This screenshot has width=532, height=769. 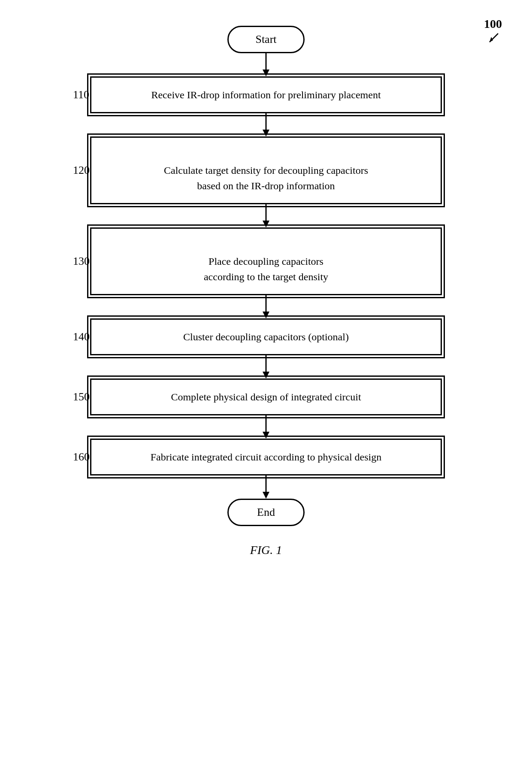 I want to click on process-box-120: Calculate target density for decoupling …, so click(x=266, y=170).